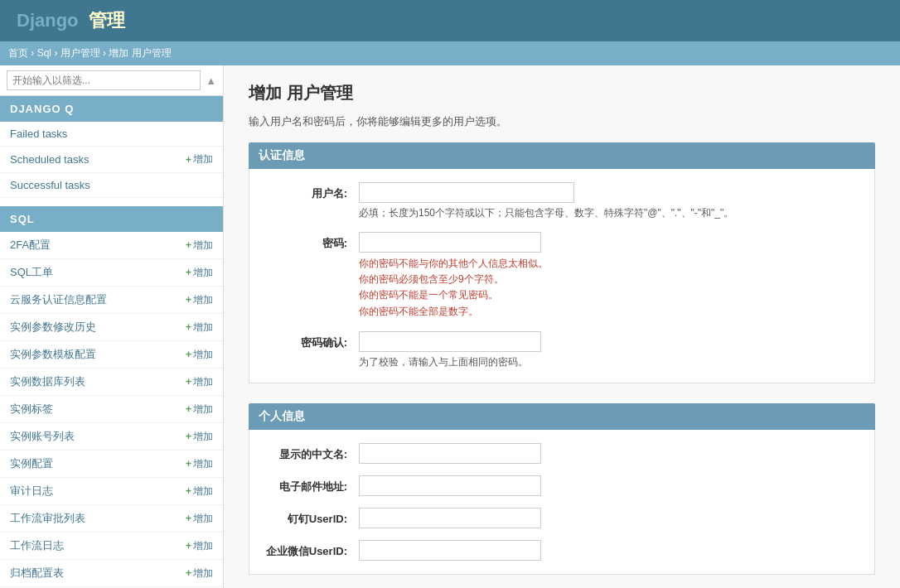 This screenshot has width=900, height=588. Describe the element at coordinates (562, 122) in the screenshot. I see `intro-text: 输入用户名和密码后，你将能够编辑更多的用户选项。` at that location.